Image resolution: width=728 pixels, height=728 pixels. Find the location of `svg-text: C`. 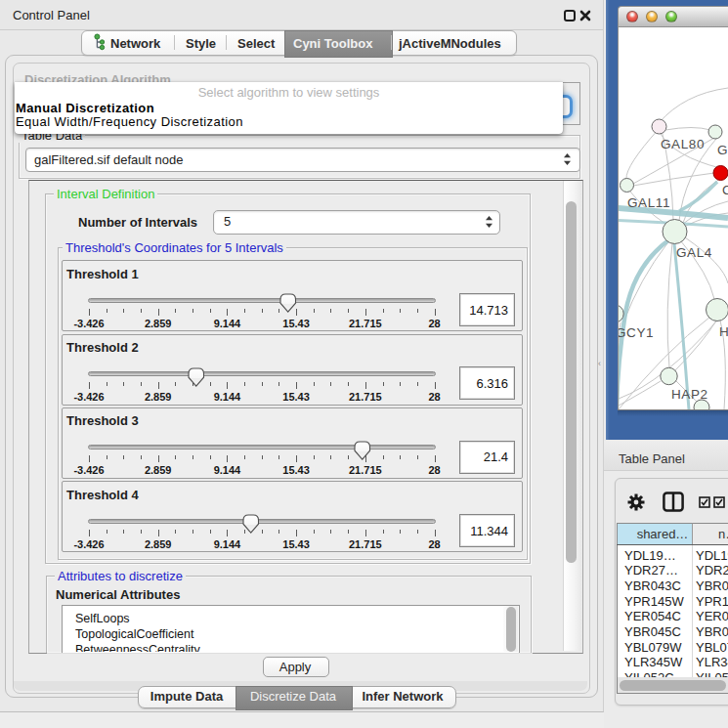

svg-text: C is located at coordinates (725, 190).